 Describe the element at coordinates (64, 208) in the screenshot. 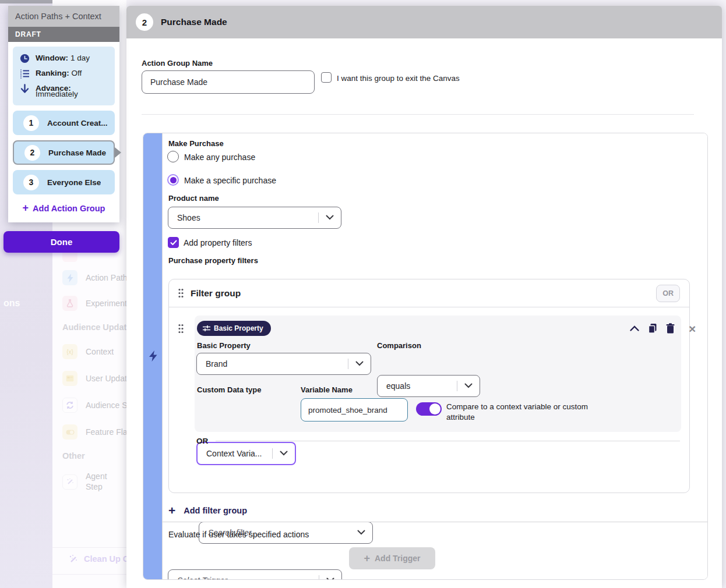

I see `add-action-group-button: + Add Action Group` at that location.